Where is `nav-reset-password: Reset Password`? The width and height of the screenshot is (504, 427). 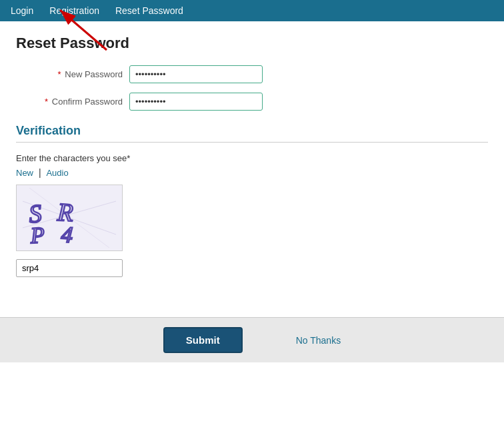
nav-reset-password: Reset Password is located at coordinates (149, 11).